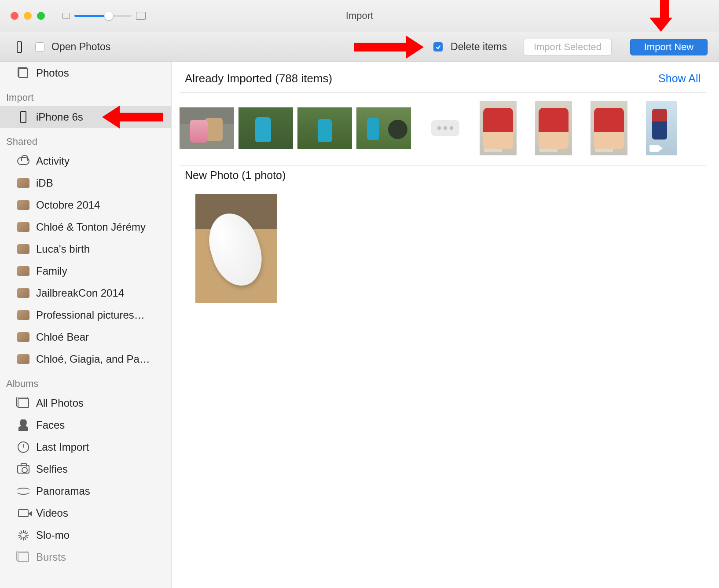  I want to click on sidebar-item-label: iPhone 6s, so click(60, 117).